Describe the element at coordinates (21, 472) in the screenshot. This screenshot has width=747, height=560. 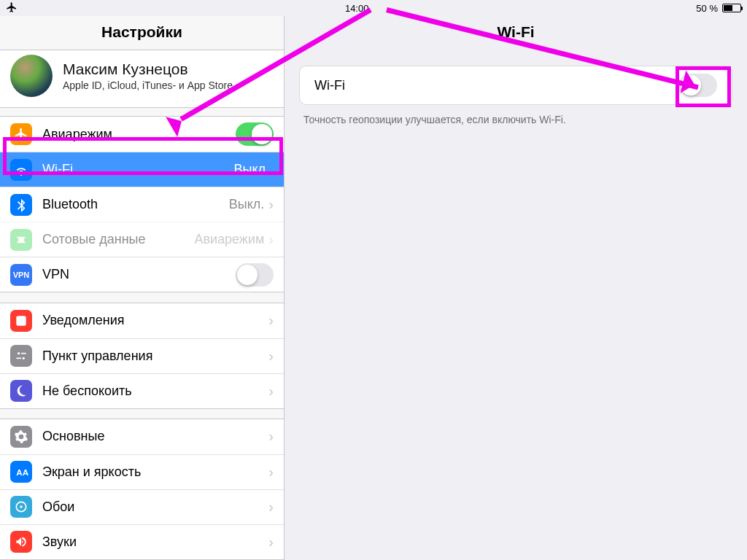
I see `display-icon: AA` at that location.